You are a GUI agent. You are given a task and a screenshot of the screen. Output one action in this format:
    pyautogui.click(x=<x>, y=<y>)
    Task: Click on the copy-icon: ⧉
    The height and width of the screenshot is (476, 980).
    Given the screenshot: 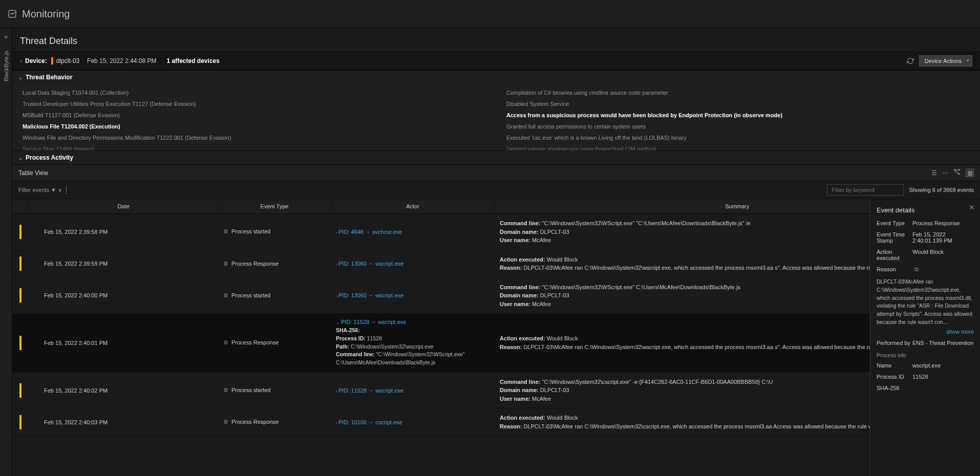 What is the action you would take?
    pyautogui.click(x=917, y=269)
    